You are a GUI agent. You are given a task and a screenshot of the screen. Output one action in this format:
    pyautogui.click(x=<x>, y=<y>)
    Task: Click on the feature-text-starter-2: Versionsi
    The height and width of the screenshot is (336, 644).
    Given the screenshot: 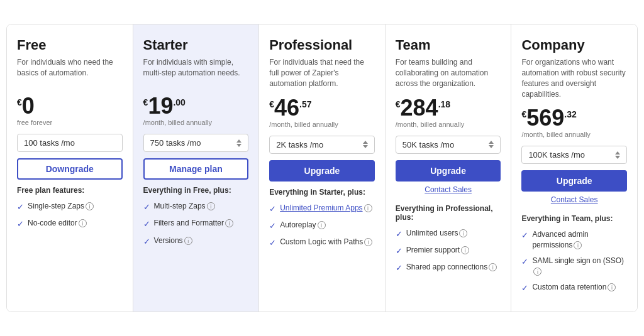 What is the action you would take?
    pyautogui.click(x=174, y=241)
    